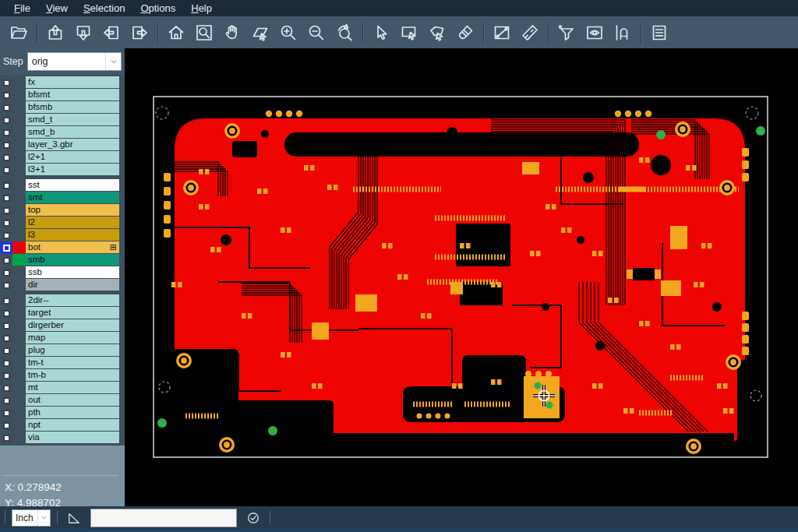  What do you see at coordinates (72, 400) in the screenshot?
I see `layer-name: out` at bounding box center [72, 400].